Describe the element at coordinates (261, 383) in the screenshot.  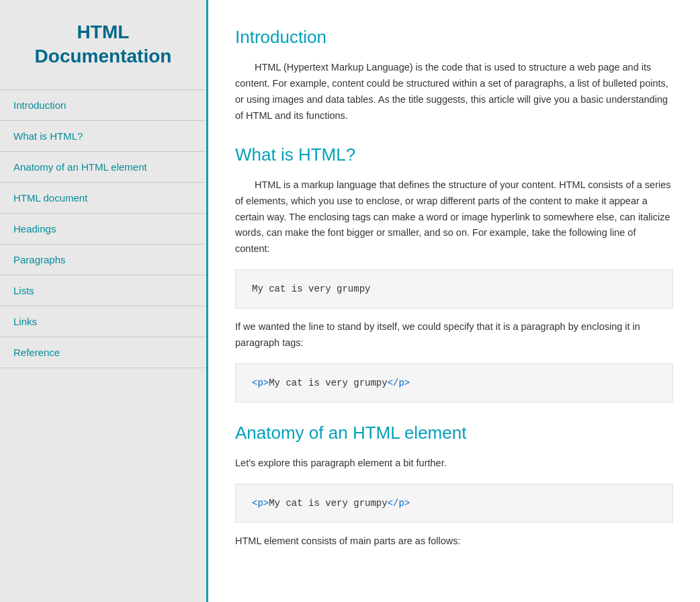
I see `code-tag-open: <p>` at that location.